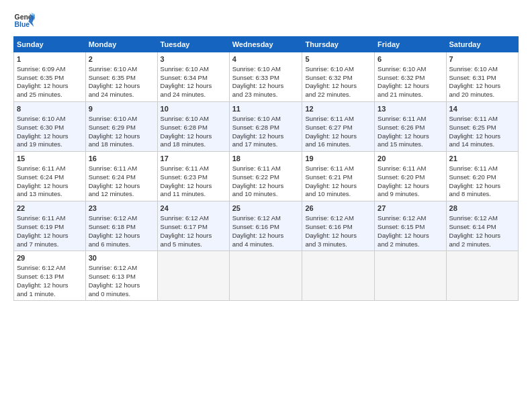  What do you see at coordinates (482, 109) in the screenshot?
I see `day-number: 14` at bounding box center [482, 109].